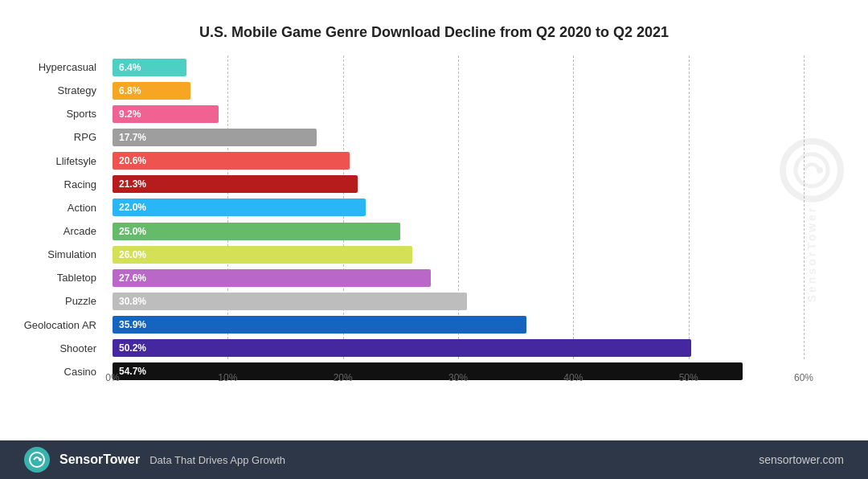 The height and width of the screenshot is (479, 868). What do you see at coordinates (434, 32) in the screenshot?
I see `chart-title: U.S. Mobile Game Genre Download Decline …` at bounding box center [434, 32].